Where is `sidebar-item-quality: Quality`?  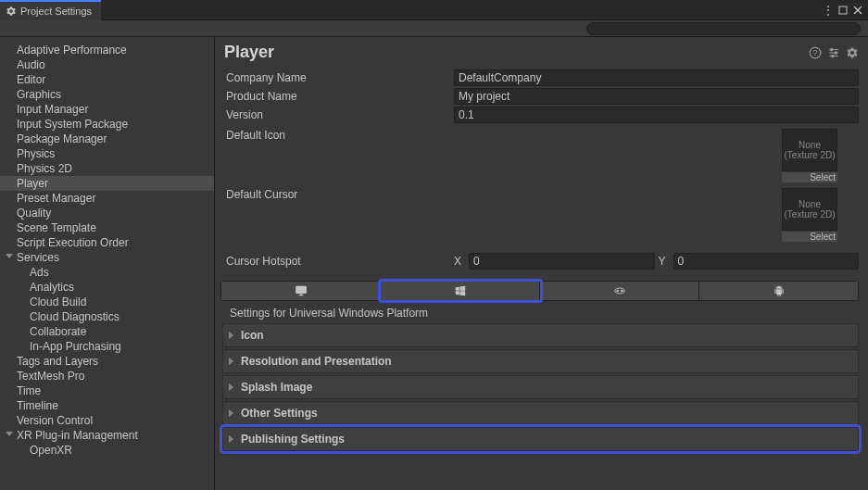
sidebar-item-quality: Quality is located at coordinates (107, 213).